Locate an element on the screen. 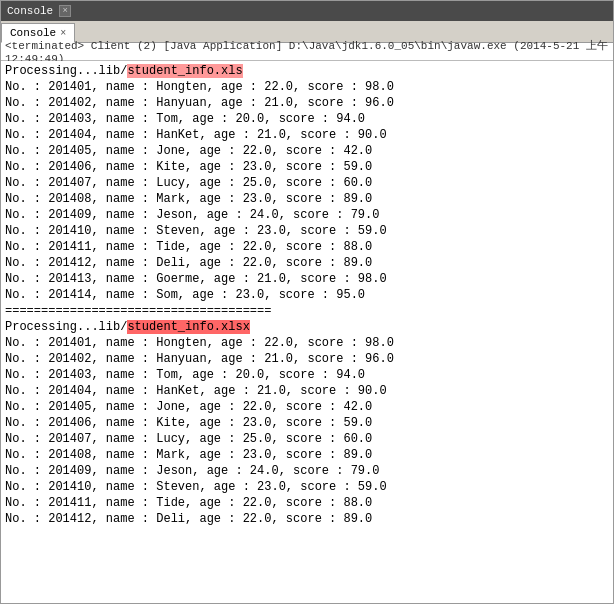  tab-close-icon: × is located at coordinates (63, 34).